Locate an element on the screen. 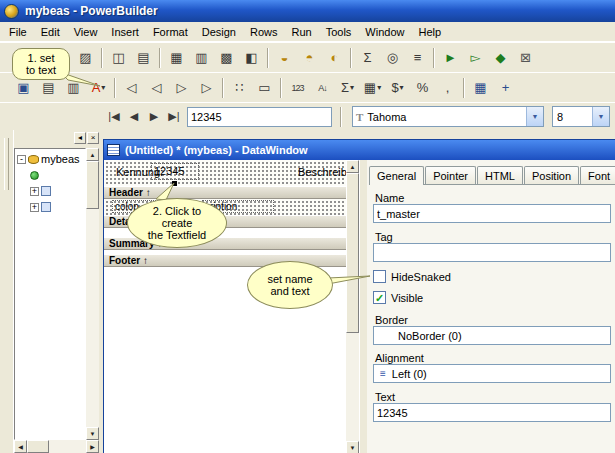 This screenshot has height=453, width=615. collapse-panel-button: ◂ is located at coordinates (80, 138).